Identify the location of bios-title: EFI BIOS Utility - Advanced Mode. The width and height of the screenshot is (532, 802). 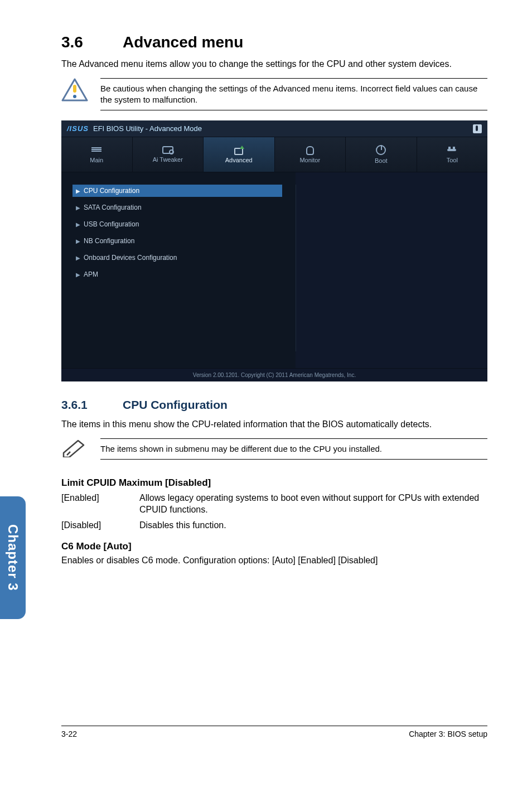
(147, 128).